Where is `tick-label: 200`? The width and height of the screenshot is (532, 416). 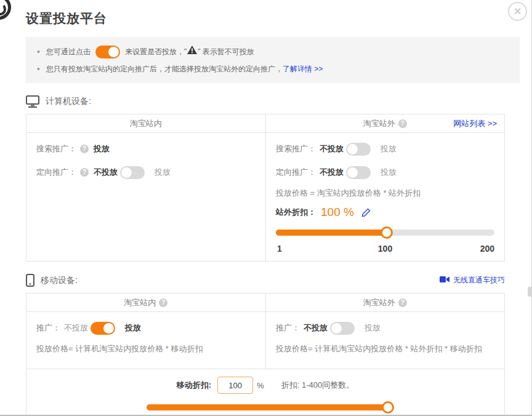 tick-label: 200 is located at coordinates (488, 249).